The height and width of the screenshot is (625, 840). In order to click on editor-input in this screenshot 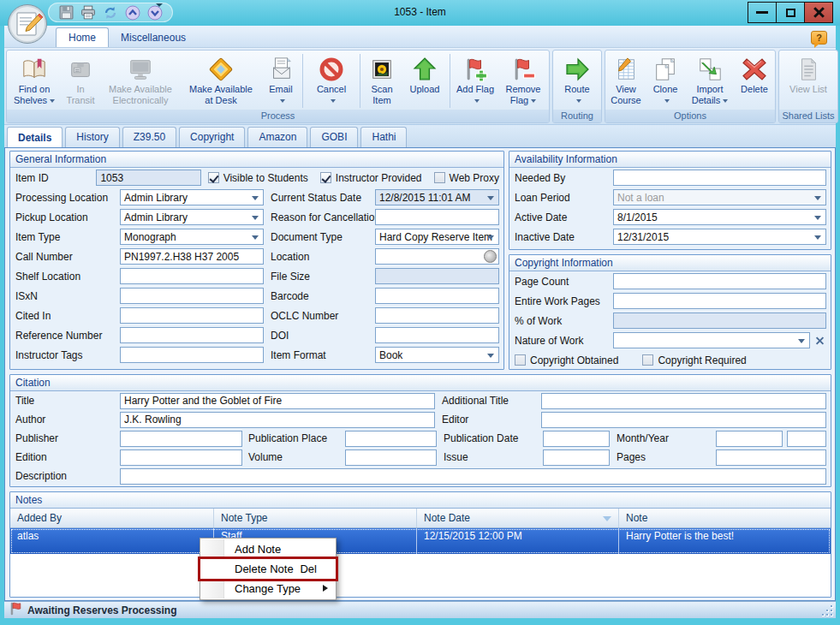, I will do `click(683, 420)`.